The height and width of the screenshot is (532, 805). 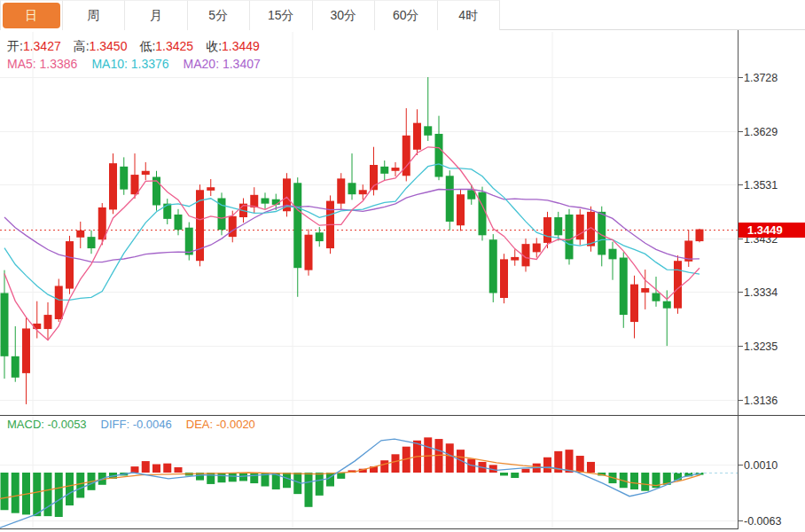 I want to click on y-axis-label: 1.3728, so click(x=761, y=78).